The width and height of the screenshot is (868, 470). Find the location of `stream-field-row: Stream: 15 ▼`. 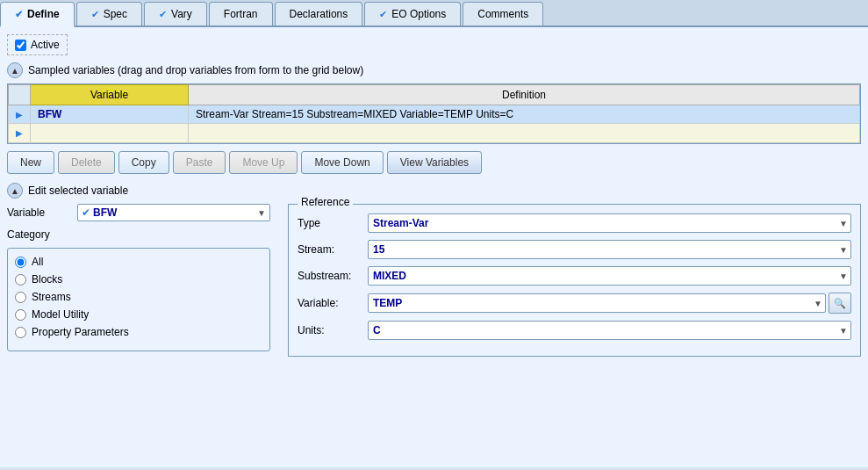

stream-field-row: Stream: 15 ▼ is located at coordinates (574, 249).